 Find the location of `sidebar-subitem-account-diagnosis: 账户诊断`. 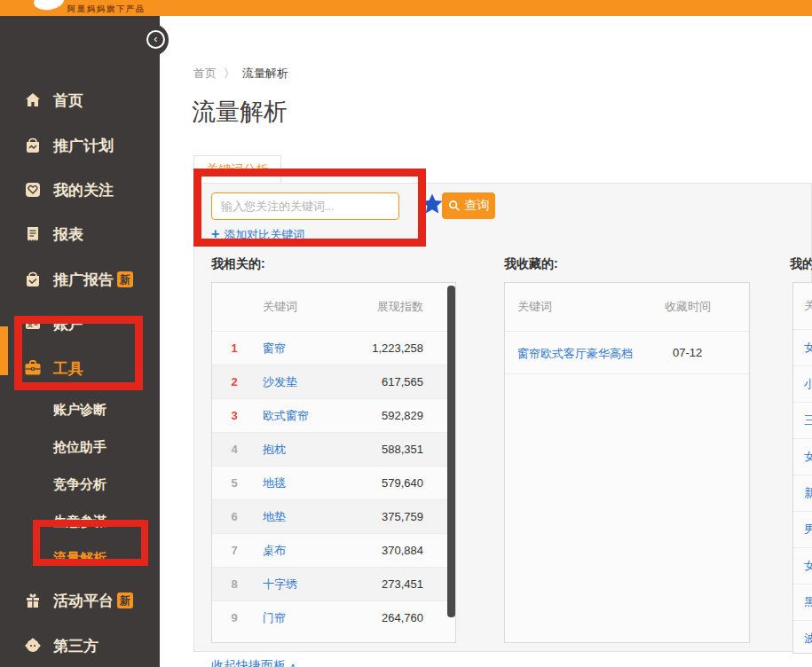

sidebar-subitem-account-diagnosis: 账户诊断 is located at coordinates (80, 410).